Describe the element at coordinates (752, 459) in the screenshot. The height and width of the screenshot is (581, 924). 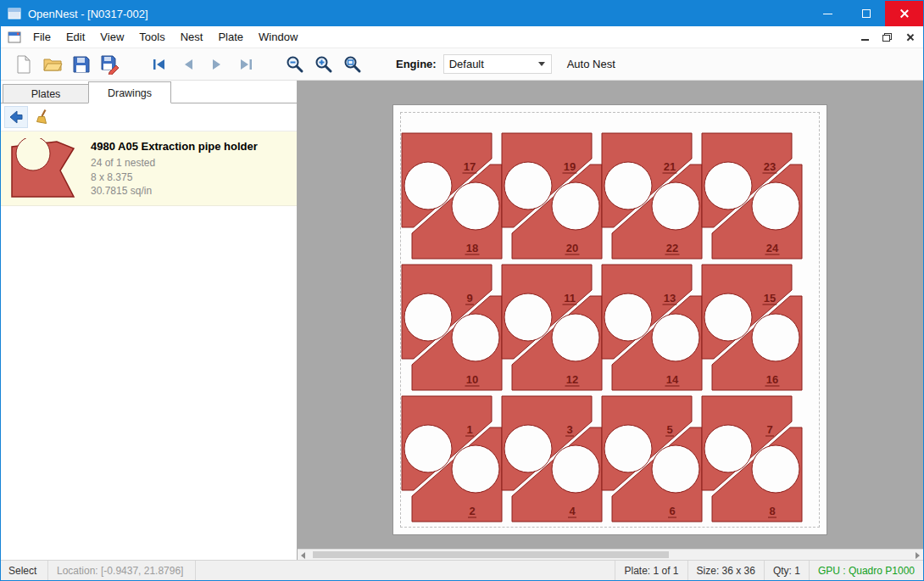
I see `nested-pair: 78` at that location.